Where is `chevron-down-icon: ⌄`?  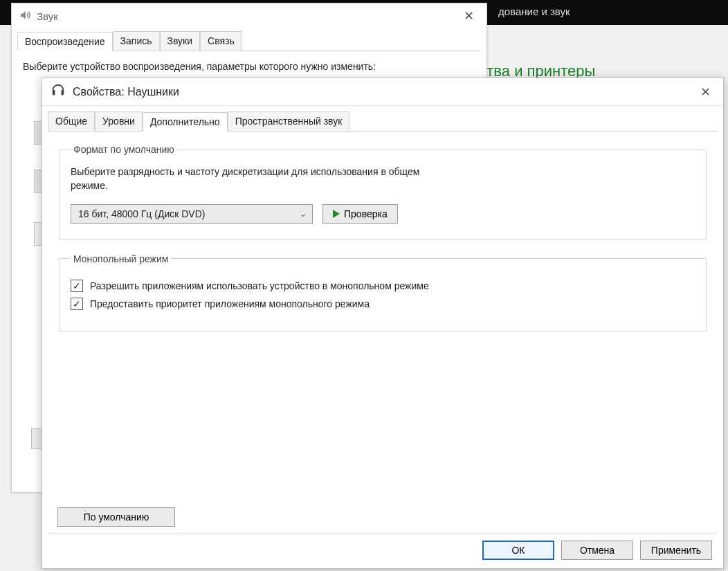 chevron-down-icon: ⌄ is located at coordinates (303, 214).